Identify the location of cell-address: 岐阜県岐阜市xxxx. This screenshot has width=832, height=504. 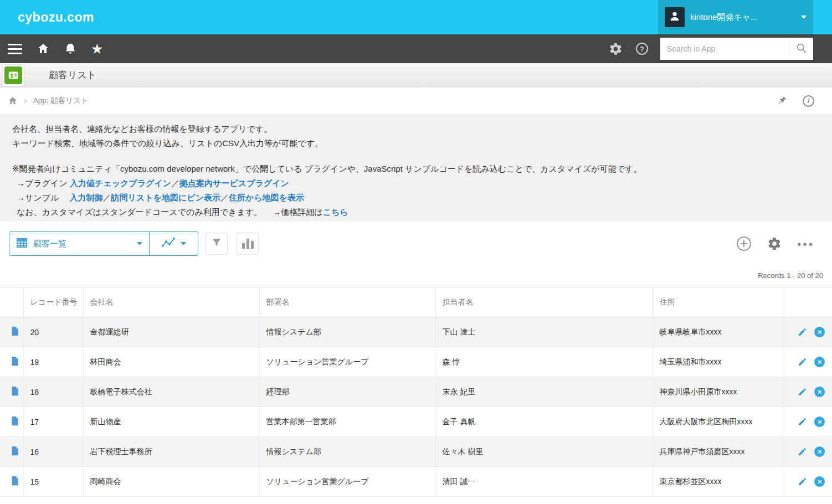
(718, 332).